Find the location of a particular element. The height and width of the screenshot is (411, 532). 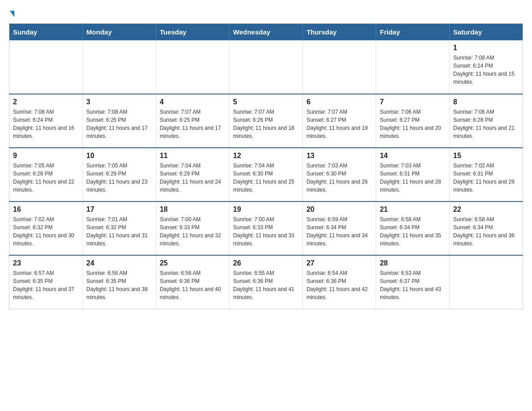

weekday-header-wednesday: Wednesday is located at coordinates (266, 32).